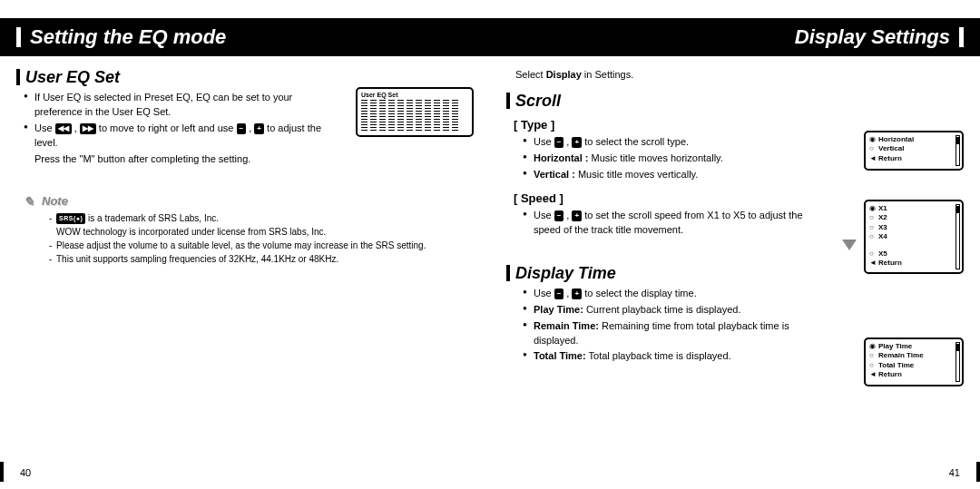 This screenshot has width=980, height=489. What do you see at coordinates (128, 37) in the screenshot?
I see `header-title-left: Setting the EQ mode` at bounding box center [128, 37].